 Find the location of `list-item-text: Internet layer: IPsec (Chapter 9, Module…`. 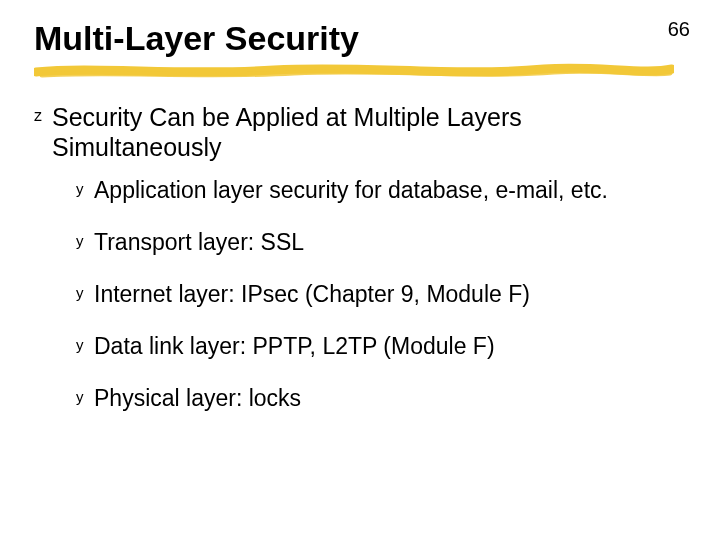

list-item-text: Internet layer: IPsec (Chapter 9, Module… is located at coordinates (312, 294).